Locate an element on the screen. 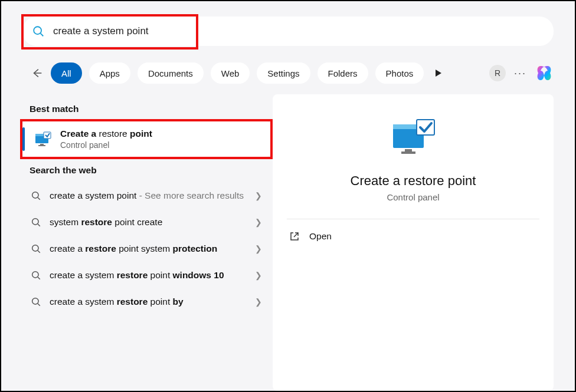 This screenshot has width=576, height=392. best-match-title: Create a restore point is located at coordinates (106, 134).